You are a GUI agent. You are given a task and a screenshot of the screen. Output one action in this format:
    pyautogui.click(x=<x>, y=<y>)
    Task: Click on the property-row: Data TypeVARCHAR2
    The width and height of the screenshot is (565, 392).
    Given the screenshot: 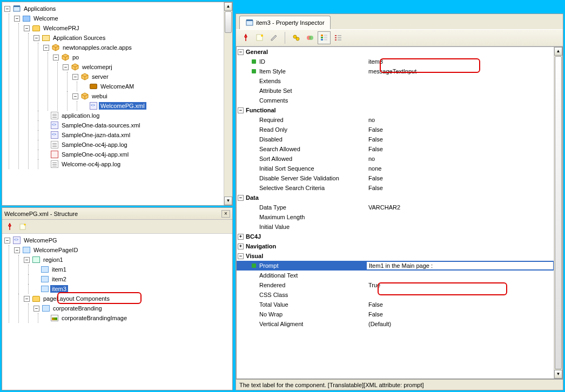 What is the action you would take?
    pyautogui.click(x=395, y=207)
    